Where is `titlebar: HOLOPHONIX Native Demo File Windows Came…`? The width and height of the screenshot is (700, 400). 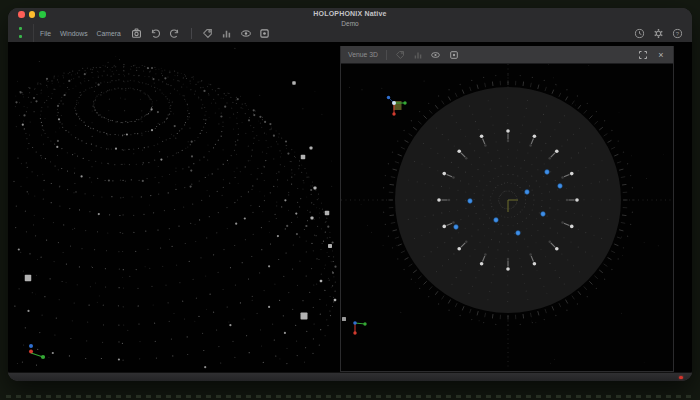
titlebar: HOLOPHONIX Native Demo File Windows Came… is located at coordinates (350, 25).